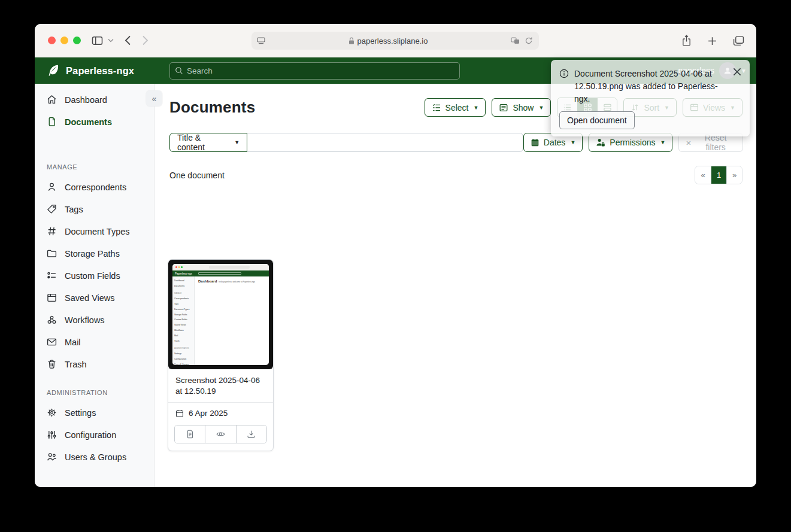 The image size is (791, 532). Describe the element at coordinates (220, 434) in the screenshot. I see `document-preview-button` at that location.